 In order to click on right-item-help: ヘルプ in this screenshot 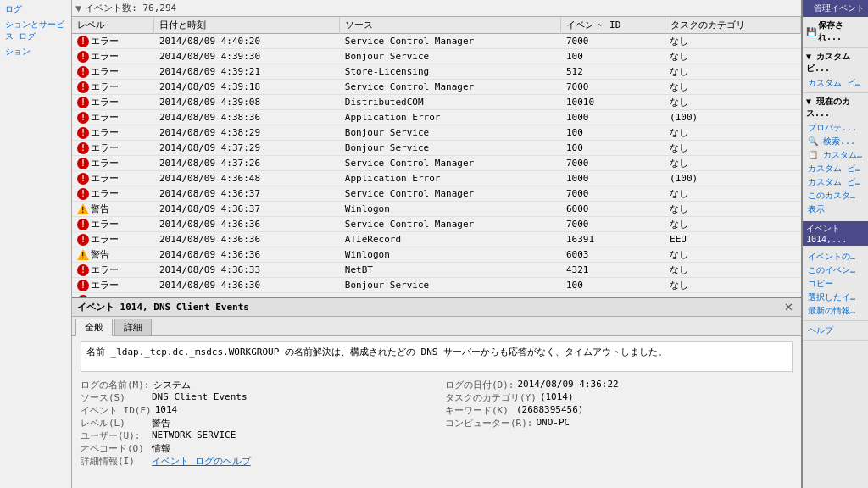, I will do `click(836, 330)`.